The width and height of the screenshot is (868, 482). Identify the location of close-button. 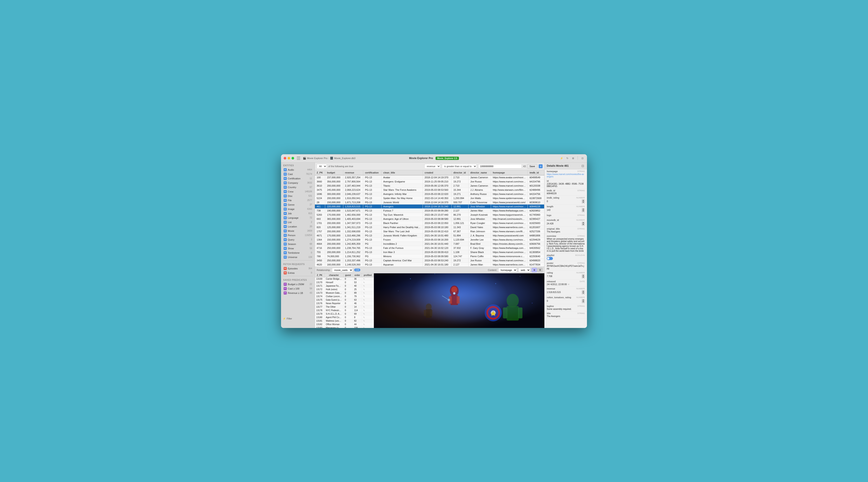
(285, 158).